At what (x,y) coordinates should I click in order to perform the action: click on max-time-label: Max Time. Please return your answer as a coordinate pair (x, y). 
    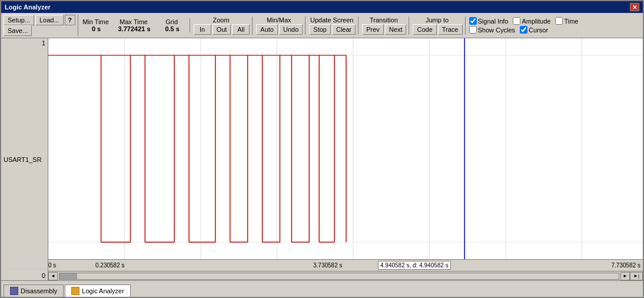
    Looking at the image, I should click on (134, 22).